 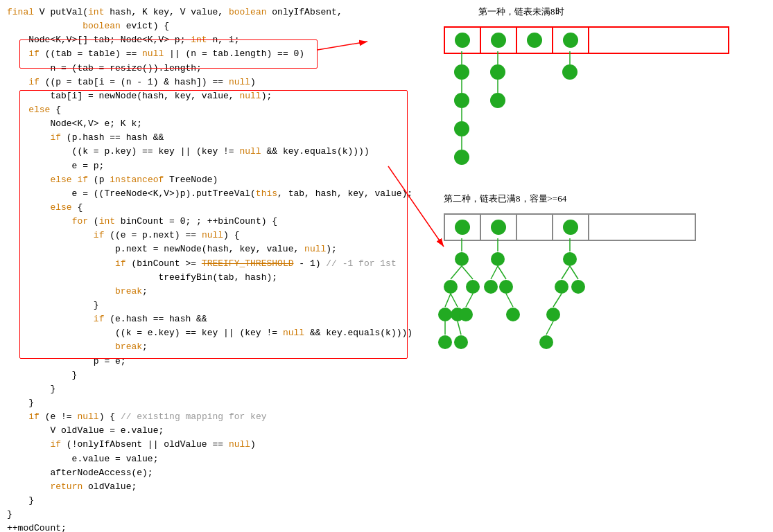 What do you see at coordinates (215, 12) in the screenshot?
I see `code-line-1: final V putVal(int hash, K key, V value,…` at bounding box center [215, 12].